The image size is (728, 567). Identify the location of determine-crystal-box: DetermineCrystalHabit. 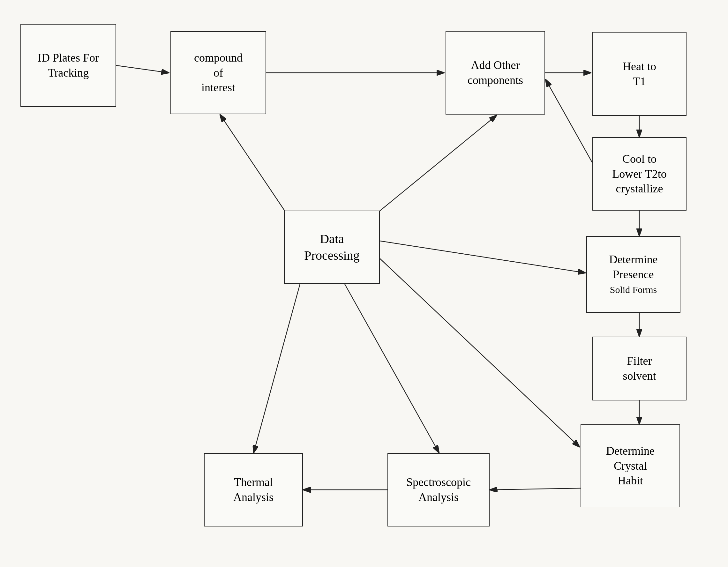
(630, 466).